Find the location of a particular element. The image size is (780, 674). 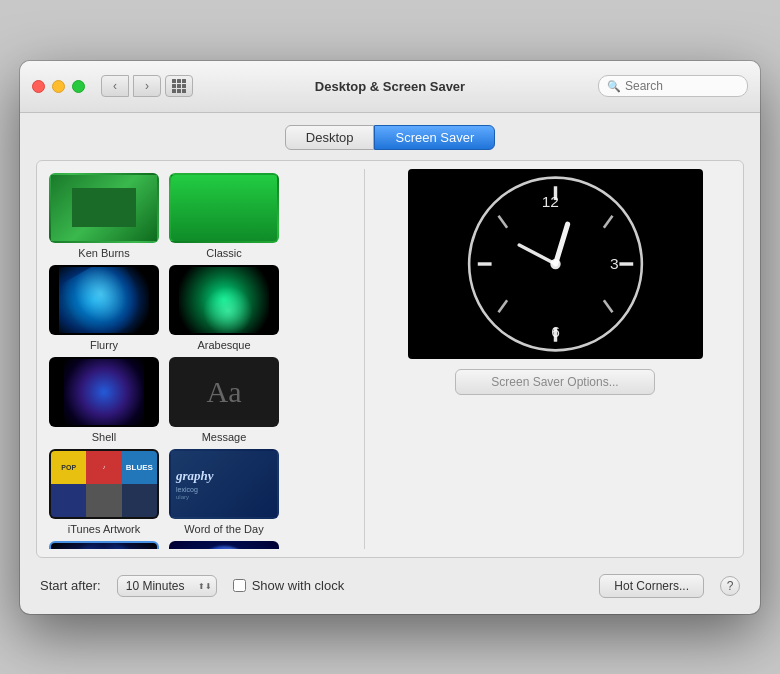

forward-button: › is located at coordinates (147, 86).